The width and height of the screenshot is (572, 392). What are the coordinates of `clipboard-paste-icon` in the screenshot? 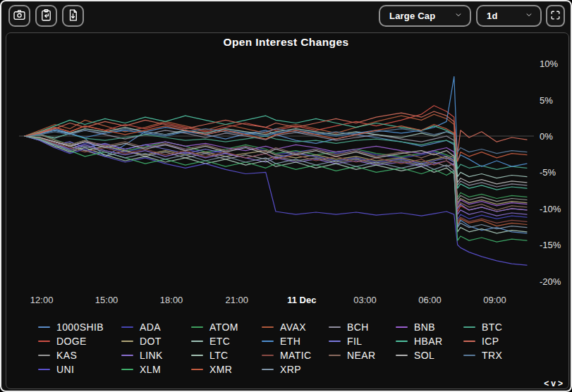 It's located at (47, 16).